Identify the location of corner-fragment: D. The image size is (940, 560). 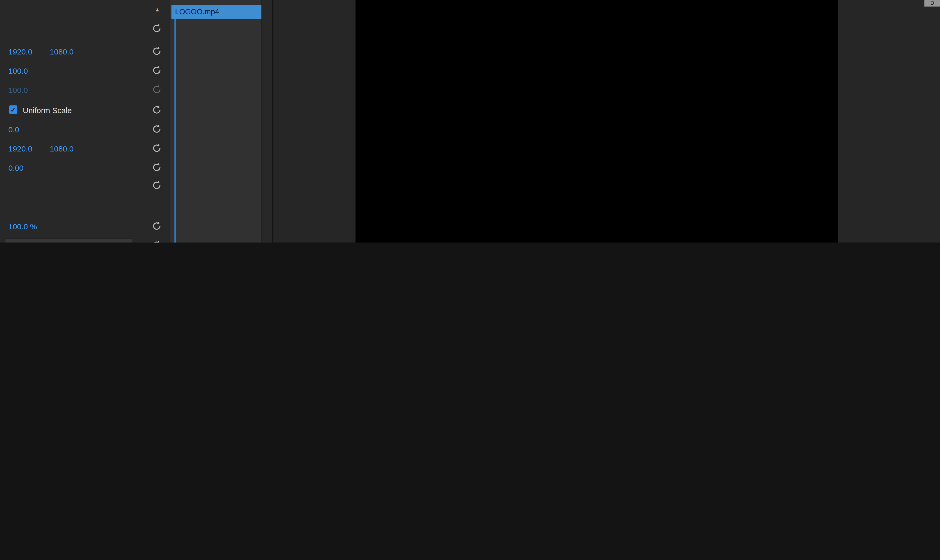
(932, 3).